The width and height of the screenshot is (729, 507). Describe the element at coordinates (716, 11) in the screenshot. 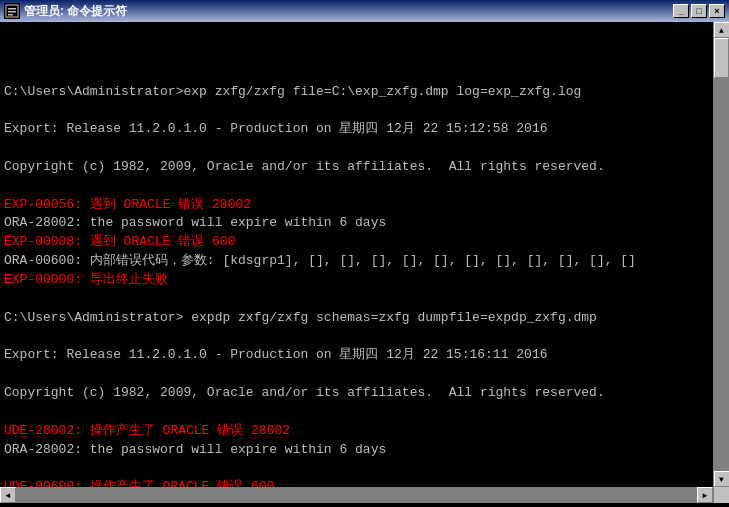

I see `close-icon: ×` at that location.